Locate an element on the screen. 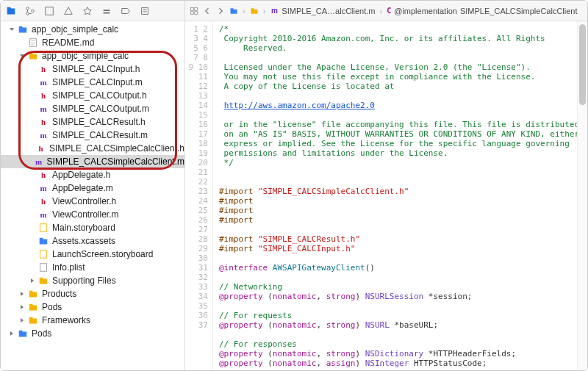 The height and width of the screenshot is (371, 588). back-button is located at coordinates (207, 11).